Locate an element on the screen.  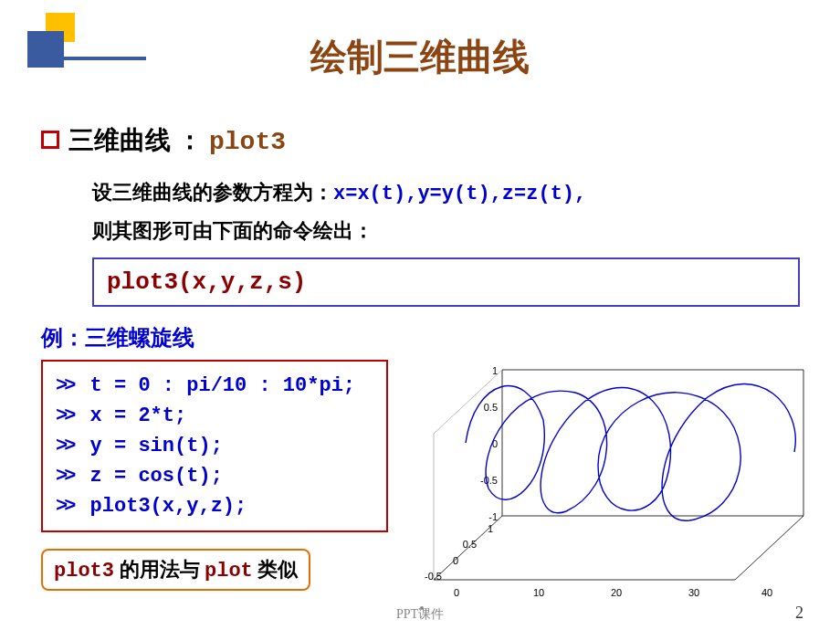
description-line-1: 设三维曲线的参数方程为：x=x(t),y=y(t),z=z(t), is located at coordinates (450, 194).